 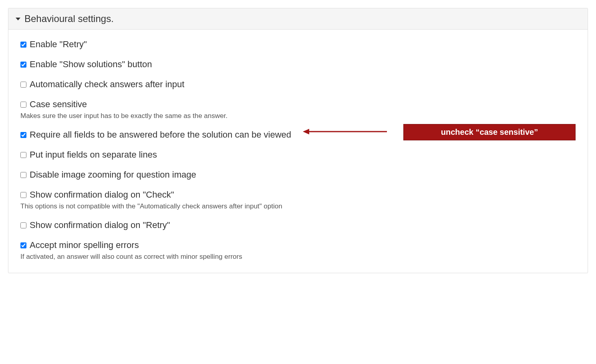 What do you see at coordinates (23, 155) in the screenshot?
I see `checkbox-separate-lines` at bounding box center [23, 155].